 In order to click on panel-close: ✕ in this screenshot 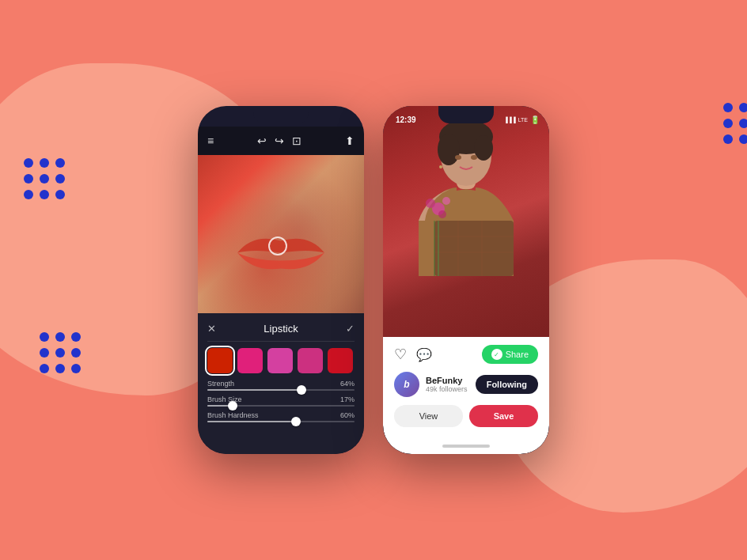, I will do `click(212, 329)`.